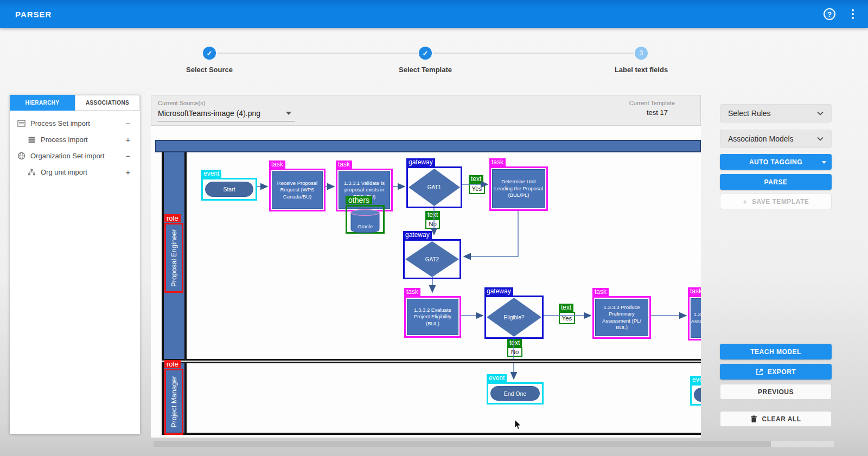  I want to click on gateway-shape: GAT1, so click(434, 188).